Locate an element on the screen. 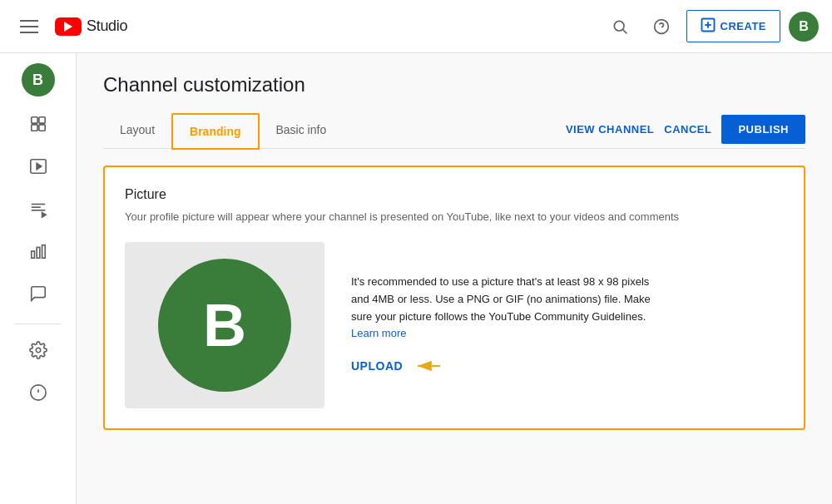 The width and height of the screenshot is (832, 504). learn-more-link: Learn more is located at coordinates (379, 333).